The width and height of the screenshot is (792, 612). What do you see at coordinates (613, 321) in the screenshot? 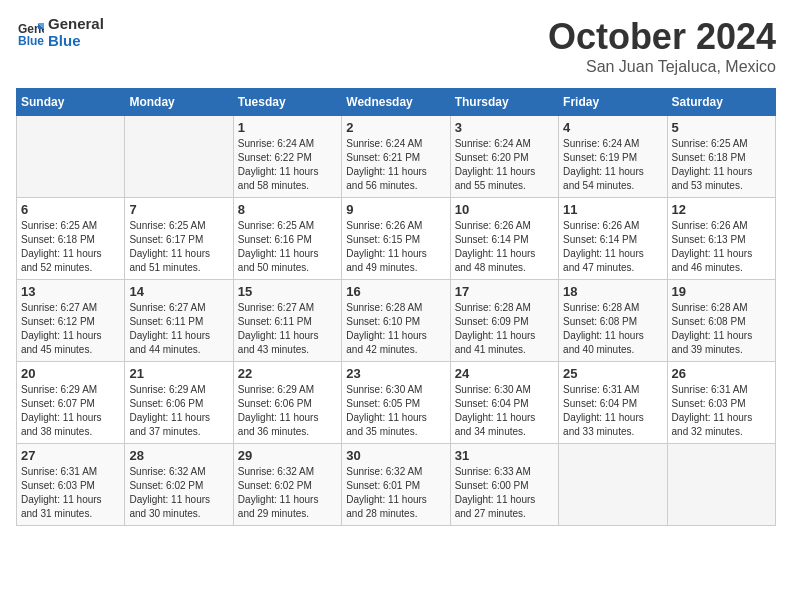
I see `calendar-cell: 18Sunrise: 6:28 AMSunset: 6:08 PMDayligh…` at bounding box center [613, 321].